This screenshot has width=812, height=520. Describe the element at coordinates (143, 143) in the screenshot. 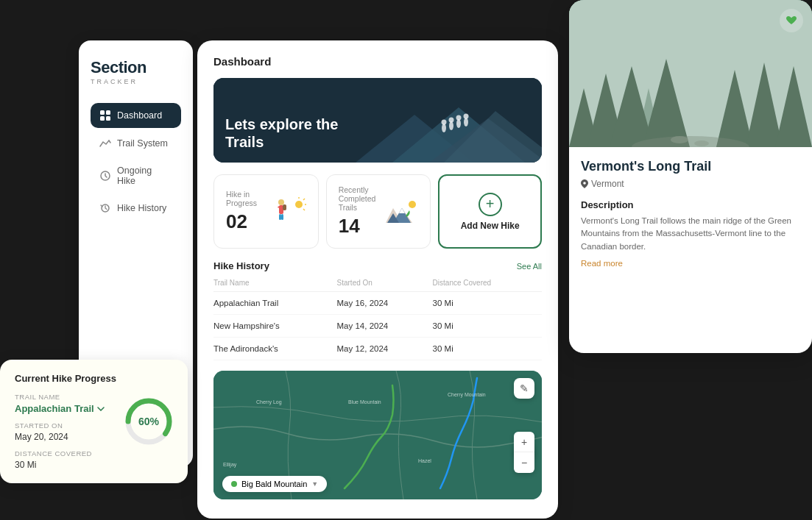

I see `trail-nav-label: Trail System` at that location.